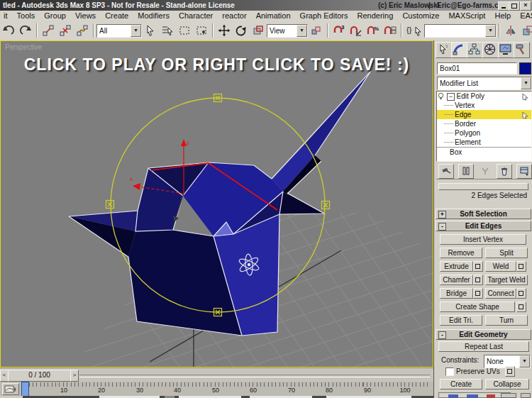 The width and height of the screenshot is (532, 398). Describe the element at coordinates (153, 16) in the screenshot. I see `menu-item-modifiers: Modifiers` at that location.